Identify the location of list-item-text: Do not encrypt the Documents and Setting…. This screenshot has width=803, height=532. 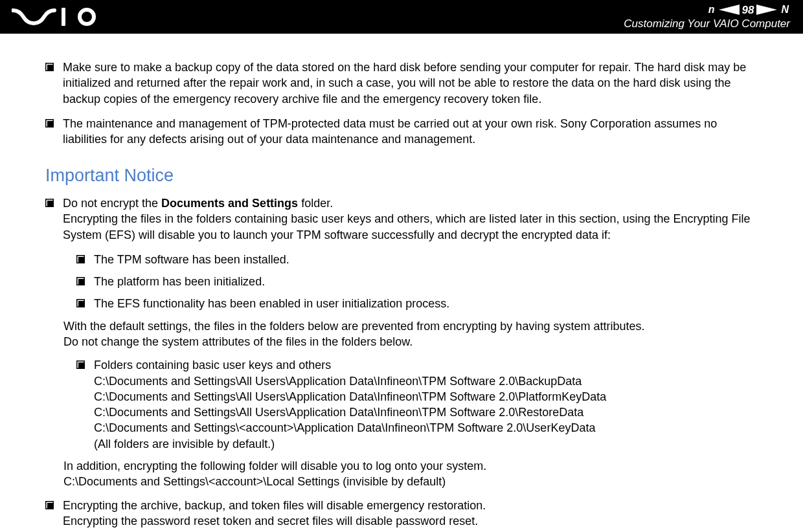
(411, 219).